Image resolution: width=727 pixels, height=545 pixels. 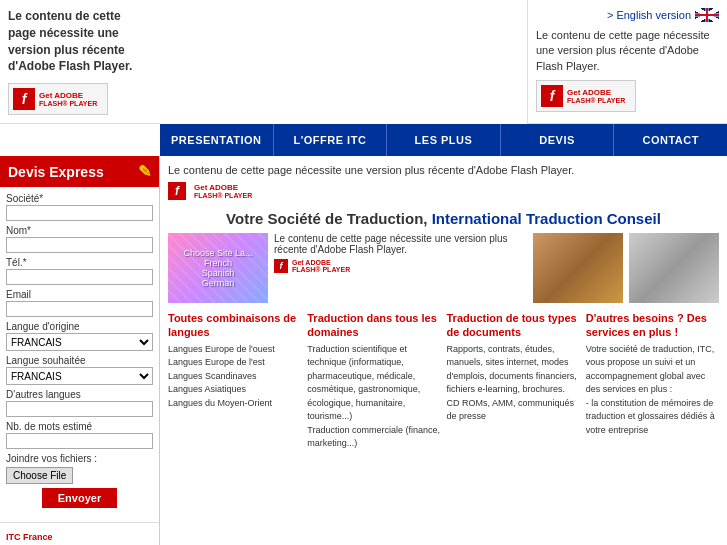 I want to click on col-domaines-text: Traduction scientifique et technique (in…, so click(x=374, y=397).